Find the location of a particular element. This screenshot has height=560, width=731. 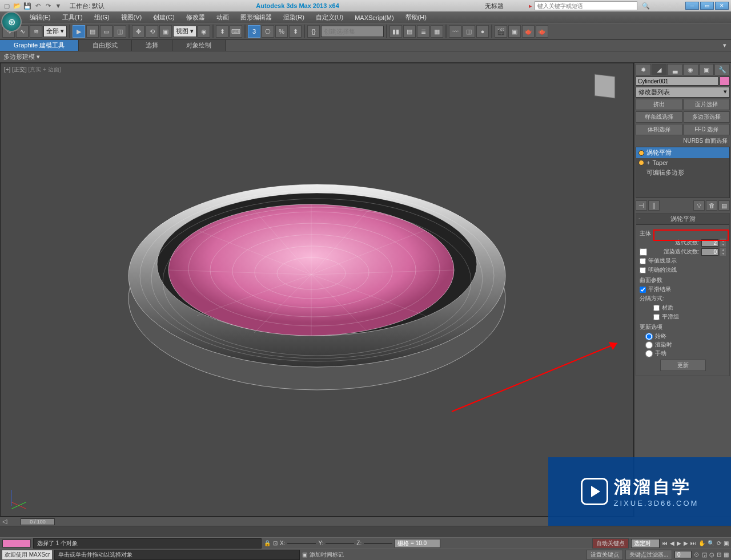

menu-modifiers: 修改器 is located at coordinates (195, 17).